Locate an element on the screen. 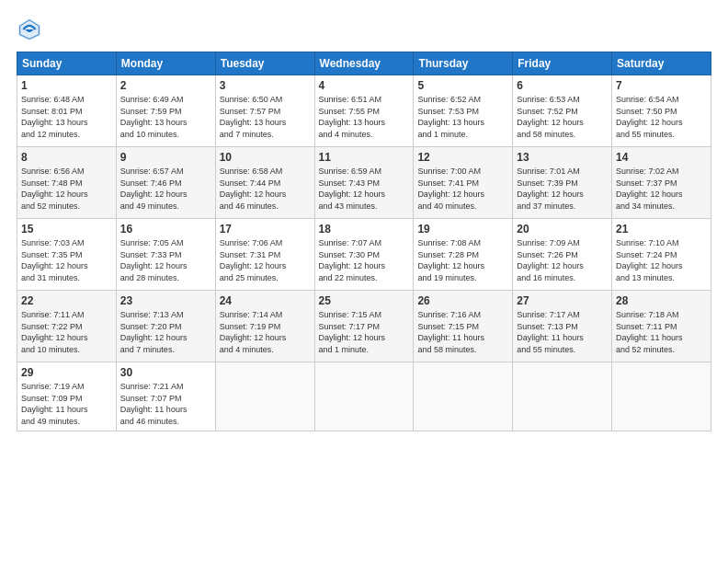 This screenshot has width=728, height=563. day-number: 29 is located at coordinates (66, 373).